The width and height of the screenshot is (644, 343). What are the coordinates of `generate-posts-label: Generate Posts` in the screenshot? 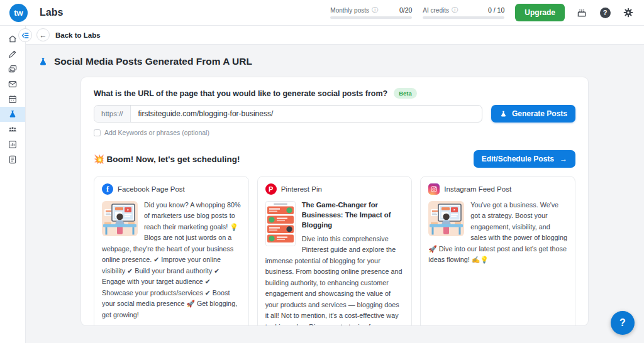 It's located at (540, 114).